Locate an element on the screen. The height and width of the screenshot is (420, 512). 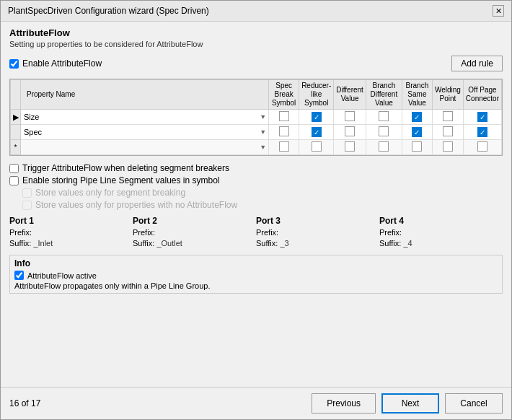
info-propagates-label: AttributeFlow propagates only within a P… is located at coordinates (256, 286).